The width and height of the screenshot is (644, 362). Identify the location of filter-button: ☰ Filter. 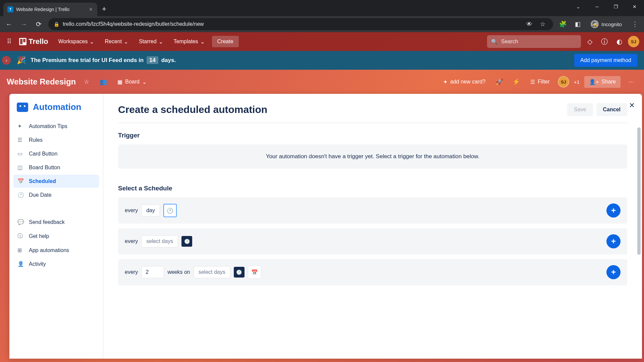
(540, 82).